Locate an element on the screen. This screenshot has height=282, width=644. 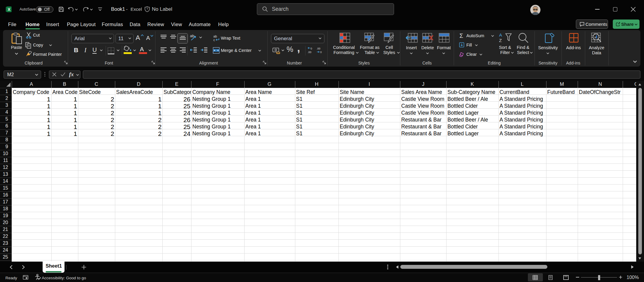
svg-text: X is located at coordinates (9, 10).